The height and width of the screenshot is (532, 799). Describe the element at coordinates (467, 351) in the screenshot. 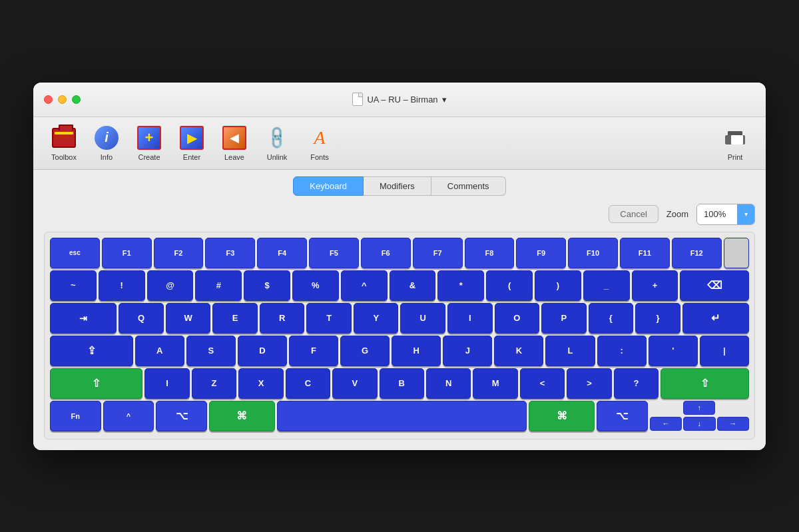

I see `key-j: J` at that location.